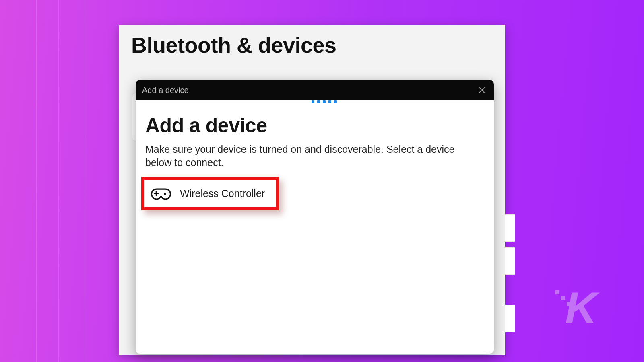 This screenshot has height=362, width=644. Describe the element at coordinates (234, 45) in the screenshot. I see `page-title: Bluetooth & devices` at that location.